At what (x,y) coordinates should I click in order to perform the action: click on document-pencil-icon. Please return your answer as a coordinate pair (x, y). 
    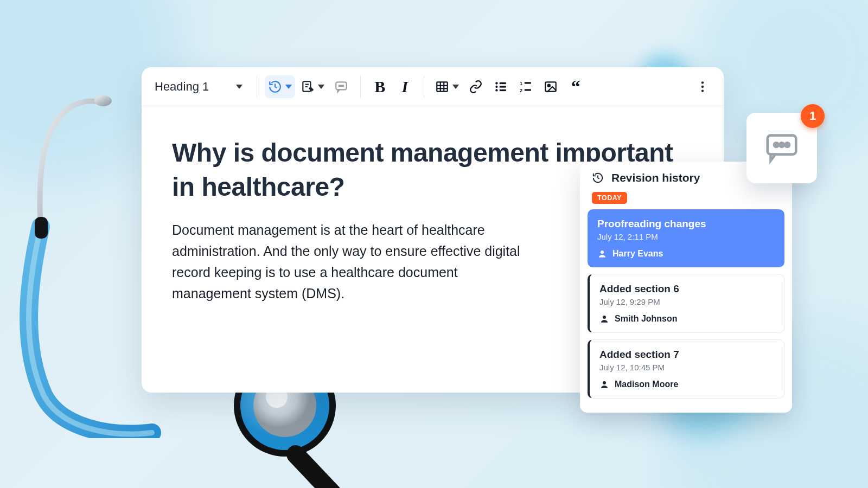
    Looking at the image, I should click on (308, 87).